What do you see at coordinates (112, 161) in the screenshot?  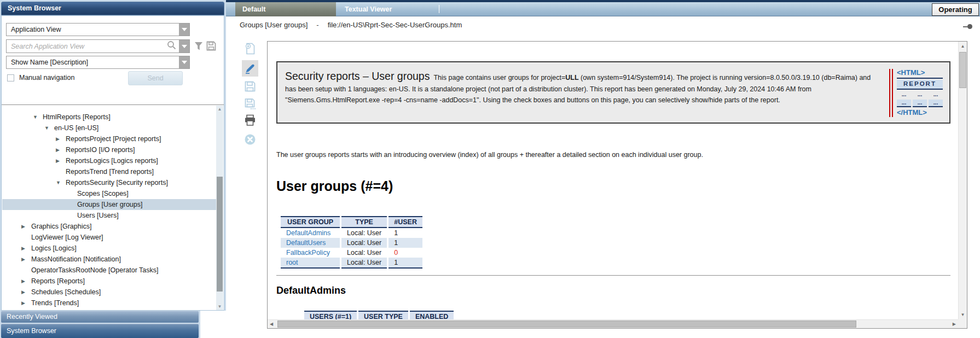 I see `tree-item-label: ReportsLogics [Logics reports]` at bounding box center [112, 161].